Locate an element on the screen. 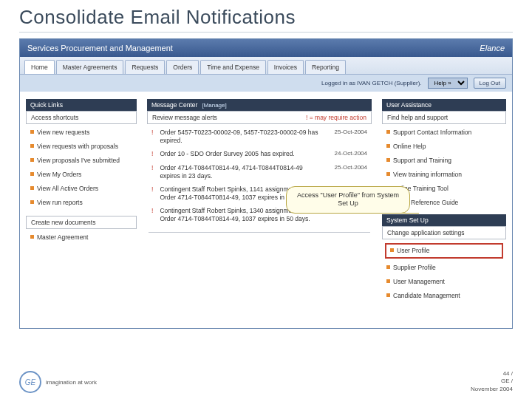 The image size is (532, 399). col-right: User Assistance Find help and support Su… is located at coordinates (444, 210).